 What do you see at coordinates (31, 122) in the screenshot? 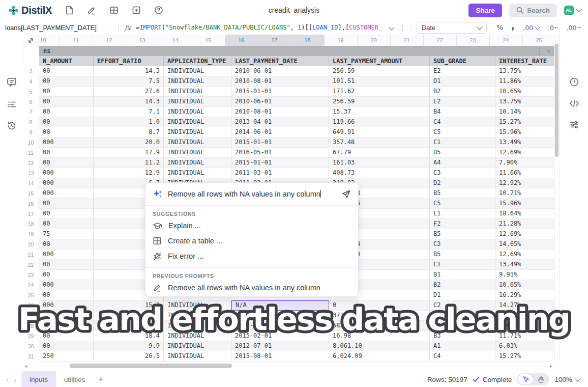
I see `row-number: 8` at bounding box center [31, 122].